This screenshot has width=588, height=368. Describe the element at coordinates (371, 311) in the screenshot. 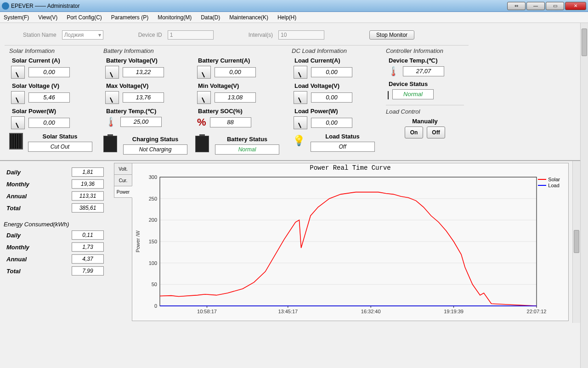

I see `svg-text: 16:32:40` at that location.